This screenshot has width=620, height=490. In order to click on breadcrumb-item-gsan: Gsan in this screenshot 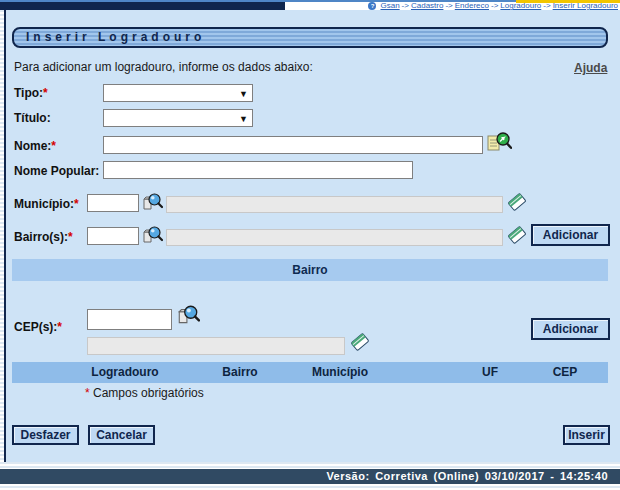, I will do `click(390, 6)`.